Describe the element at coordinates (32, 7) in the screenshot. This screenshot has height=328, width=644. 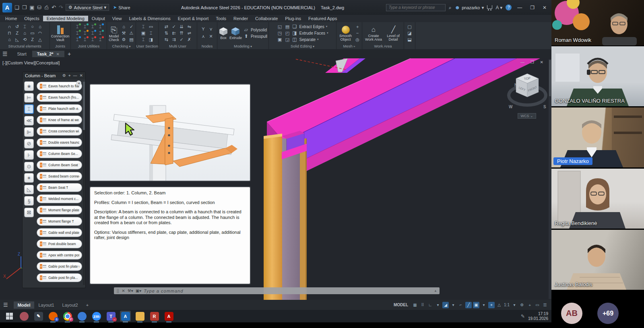
I see `save-icon: ▣` at that location.